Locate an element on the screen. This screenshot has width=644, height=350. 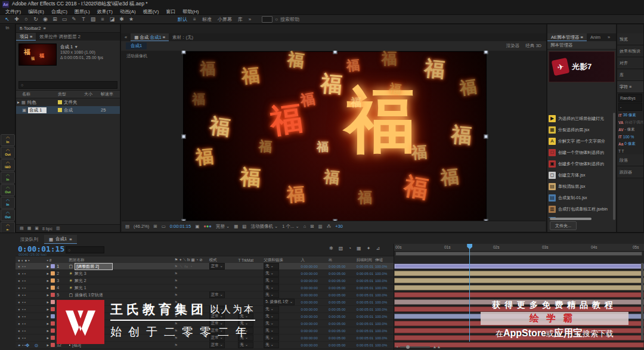
workspace-tab: 库 is located at coordinates (240, 19).